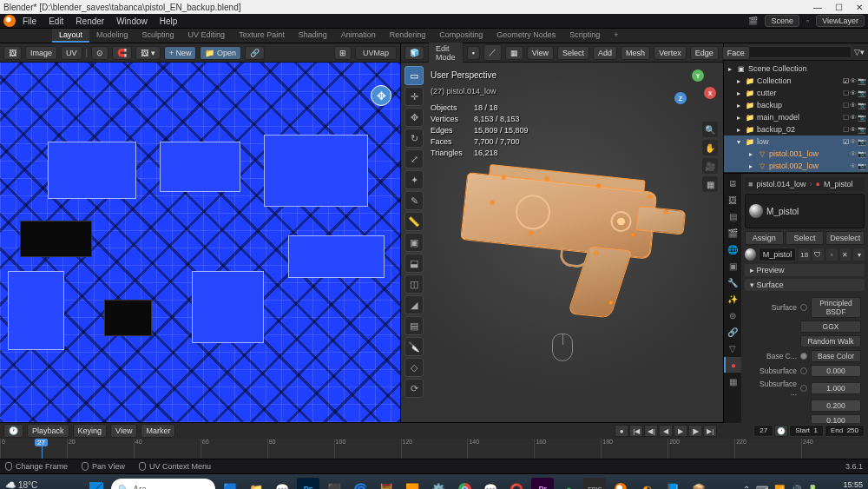  Describe the element at coordinates (595, 483) in the screenshot. I see `task-epic-icon: EPIC` at that location.